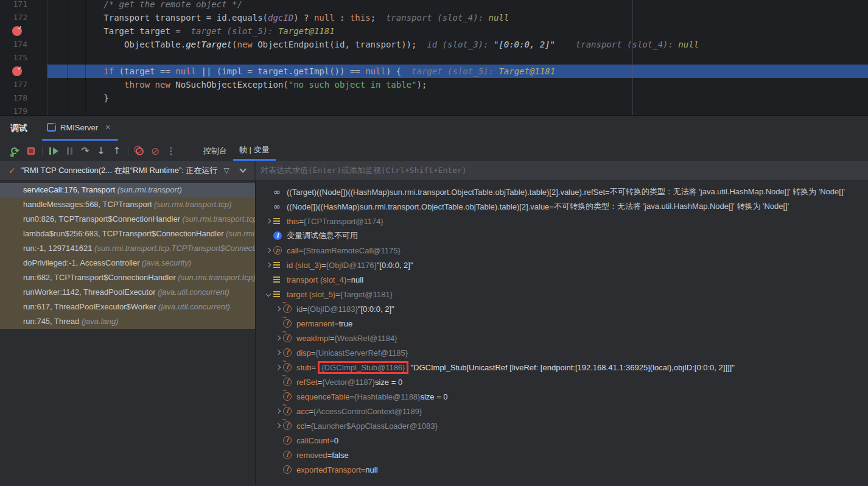  Describe the element at coordinates (281, 18) in the screenshot. I see `code-text: Transport transport = id.equals(dgcID) ?…` at that location.